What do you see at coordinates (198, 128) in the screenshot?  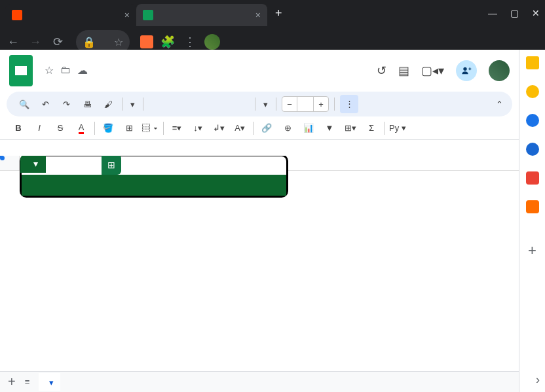 I see `valign-button: ↓▾` at bounding box center [198, 128].